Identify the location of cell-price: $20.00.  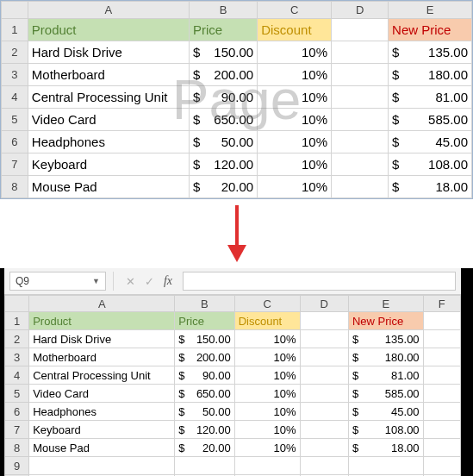
(205, 448).